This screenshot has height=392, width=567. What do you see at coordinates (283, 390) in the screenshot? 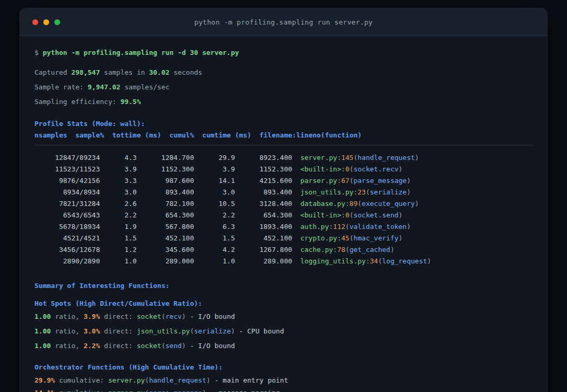
I see `orchestrator-item: 14.1% cumulative: parser.py(parse_messag…` at bounding box center [283, 390].